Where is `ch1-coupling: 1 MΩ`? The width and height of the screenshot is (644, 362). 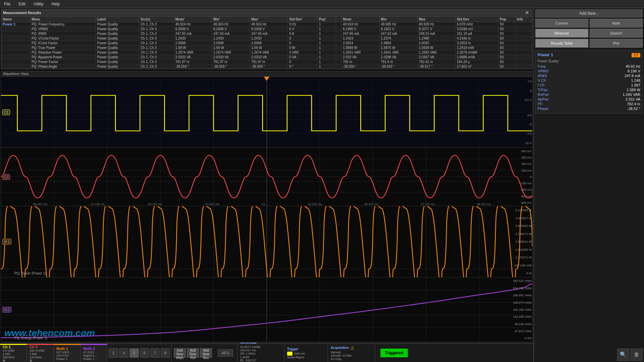 ch1-coupling: 1 MΩ is located at coordinates (13, 354).